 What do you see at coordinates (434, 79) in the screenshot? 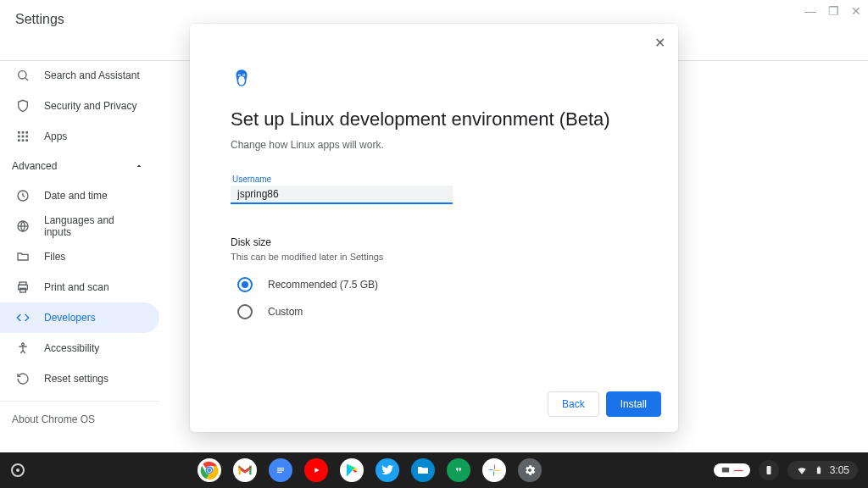
I see `linux-penguin-icon` at bounding box center [434, 79].